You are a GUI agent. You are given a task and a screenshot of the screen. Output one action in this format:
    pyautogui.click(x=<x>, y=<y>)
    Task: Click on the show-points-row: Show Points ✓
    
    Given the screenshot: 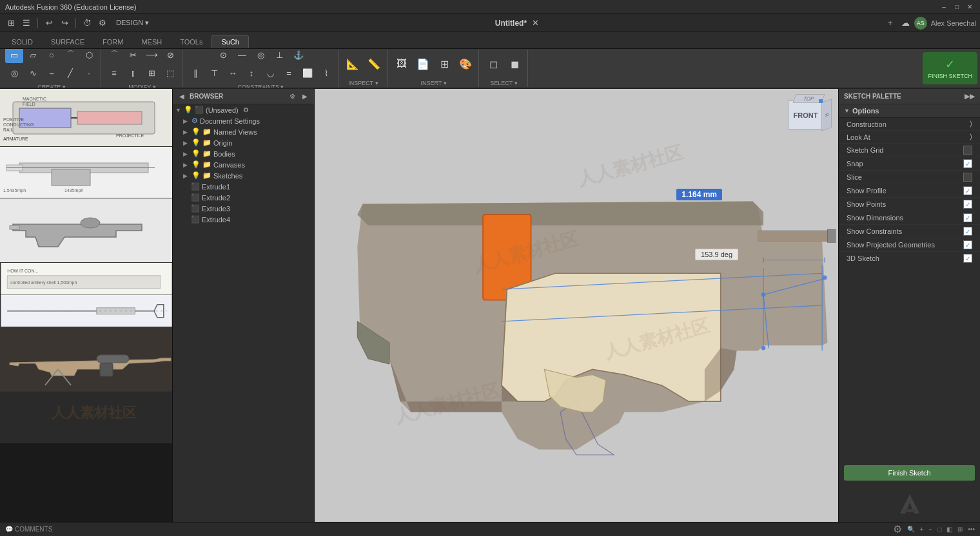 What is the action you would take?
    pyautogui.click(x=909, y=205)
    